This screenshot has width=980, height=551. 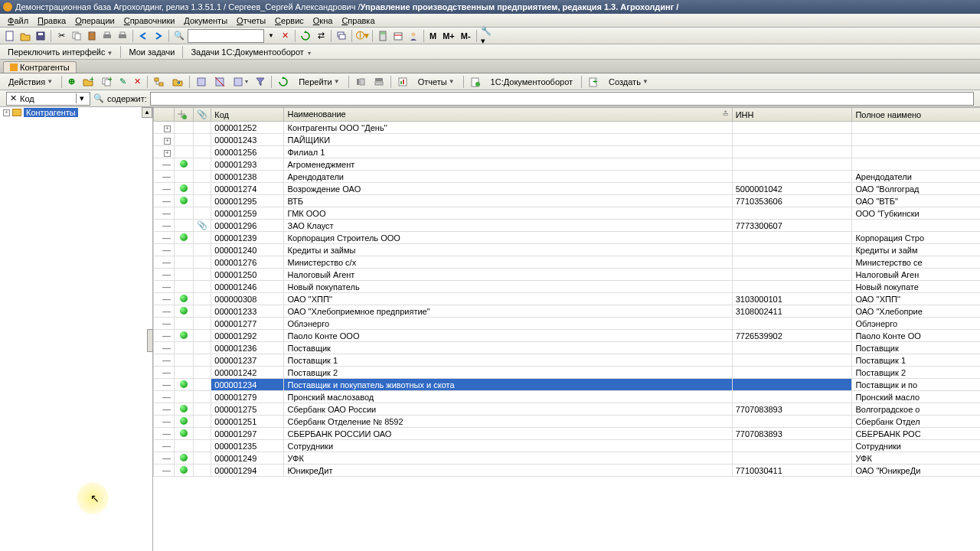 What do you see at coordinates (319, 82) in the screenshot?
I see `goto-button: Перейти▼` at bounding box center [319, 82].